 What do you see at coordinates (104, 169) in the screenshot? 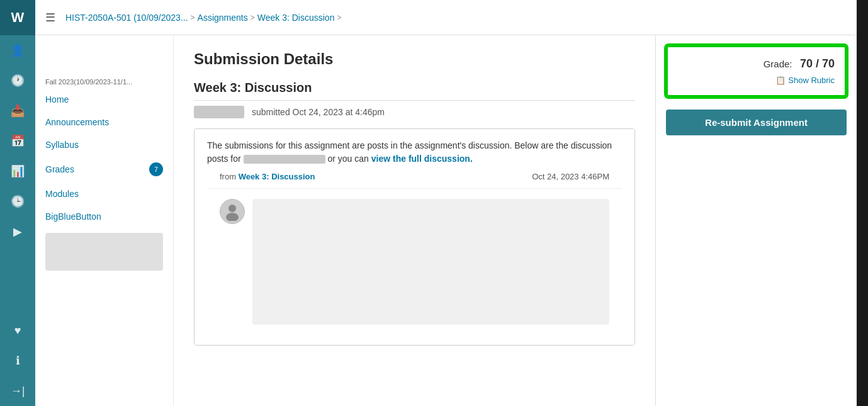
I see `sidebar-item-grades: Grades 7` at bounding box center [104, 169].